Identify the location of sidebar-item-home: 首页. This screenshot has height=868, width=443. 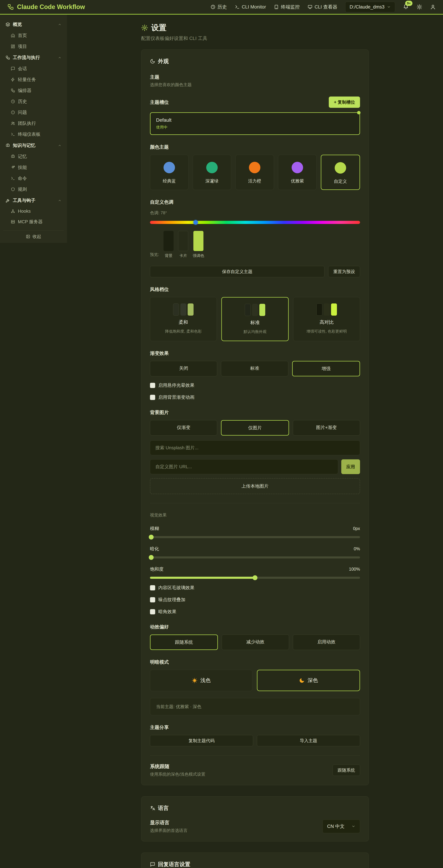
(34, 36).